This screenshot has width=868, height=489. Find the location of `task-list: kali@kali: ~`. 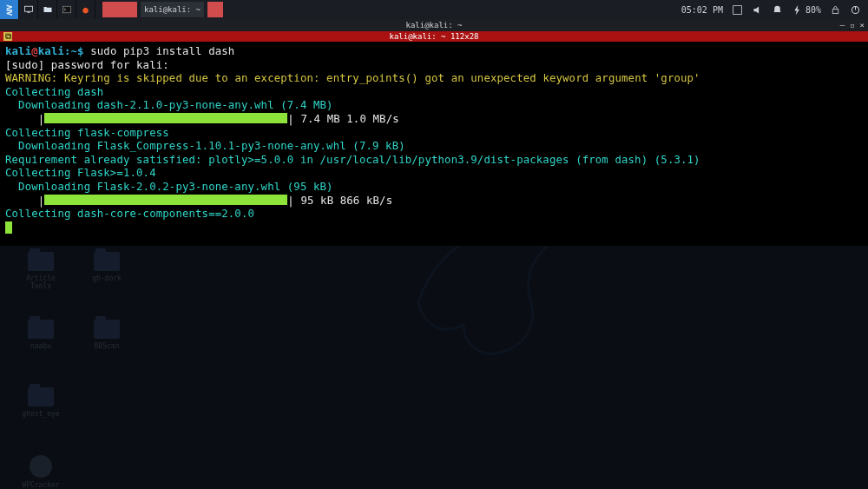

task-list: kali@kali: ~ is located at coordinates (163, 10).